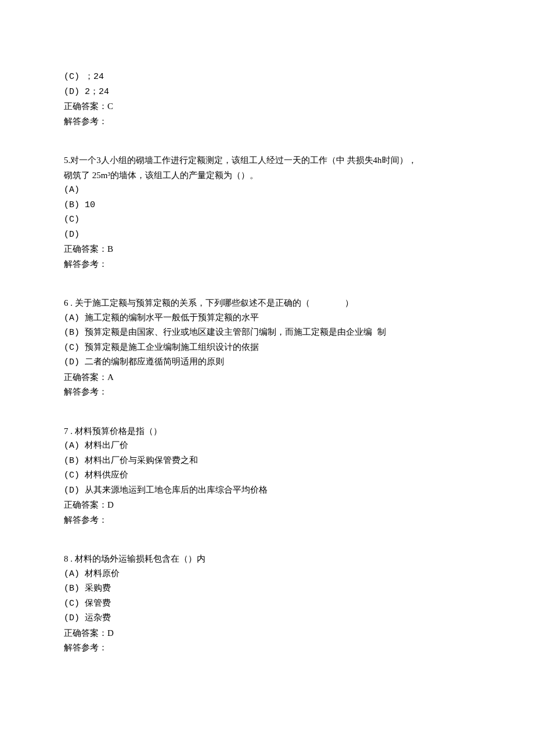  Describe the element at coordinates (267, 190) in the screenshot. I see `q5-option-a: (A)` at that location.